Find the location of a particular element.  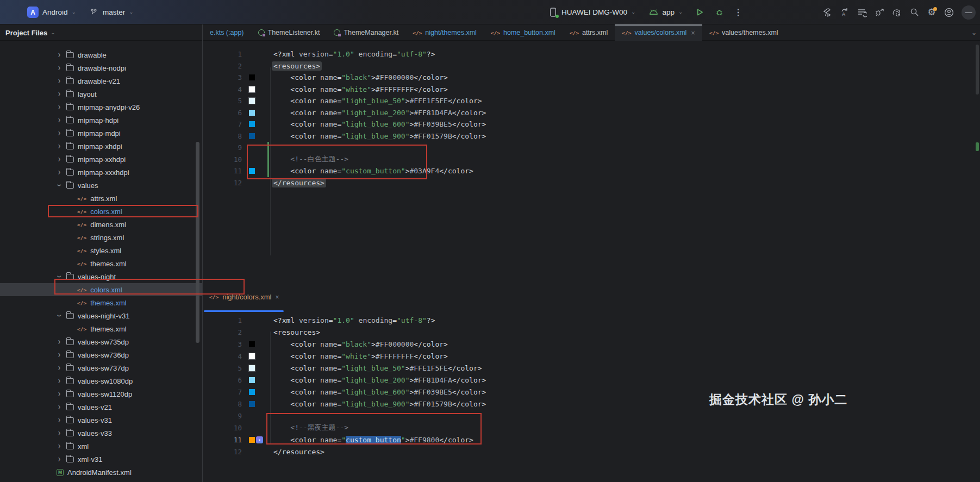

tab-night-colors: </> night/colors.xml × is located at coordinates (244, 300).